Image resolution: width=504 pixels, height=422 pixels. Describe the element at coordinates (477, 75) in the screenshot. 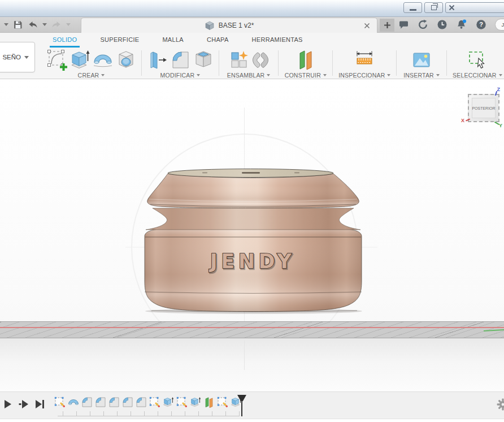

I see `seleccionar-dropdown: SELECCIONAR` at that location.